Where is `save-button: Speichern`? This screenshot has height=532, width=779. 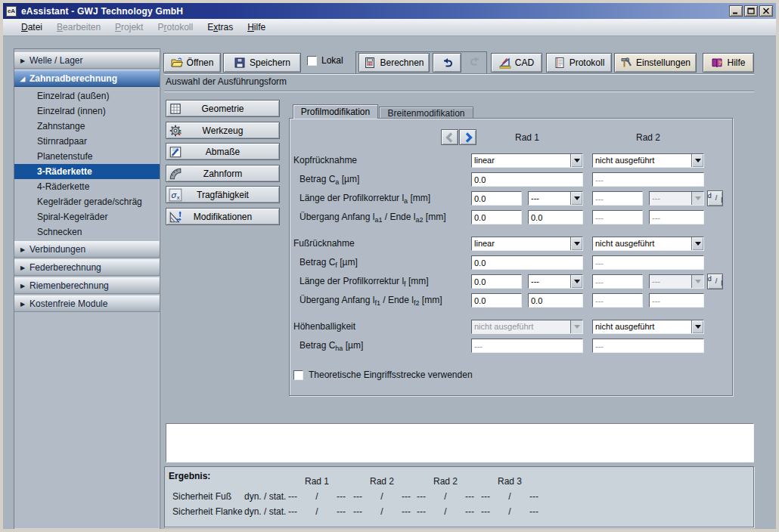 save-button: Speichern is located at coordinates (262, 63).